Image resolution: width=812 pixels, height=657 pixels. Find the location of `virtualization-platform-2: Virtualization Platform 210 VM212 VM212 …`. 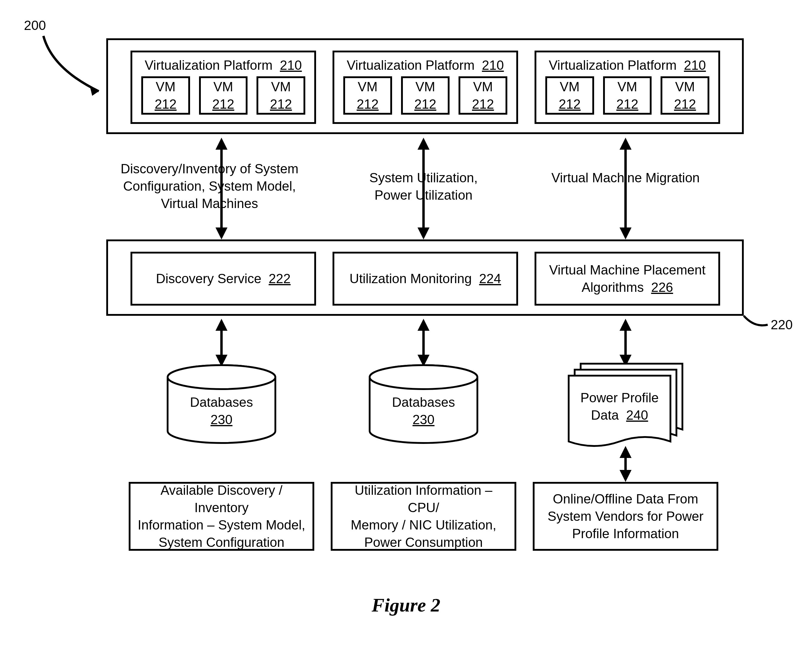

virtualization-platform-2: Virtualization Platform 210 VM212 VM212 … is located at coordinates (425, 87).